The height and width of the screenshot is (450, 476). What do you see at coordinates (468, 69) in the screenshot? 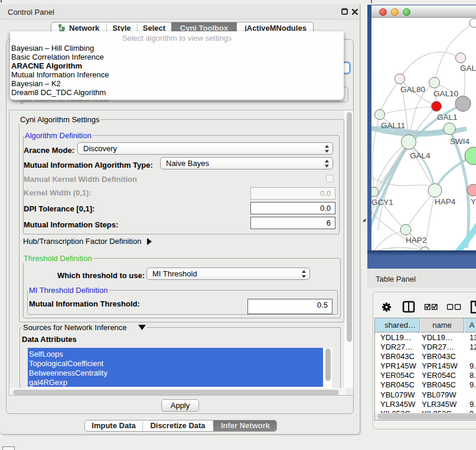
I see `svg-text: GAL2` at bounding box center [468, 69].